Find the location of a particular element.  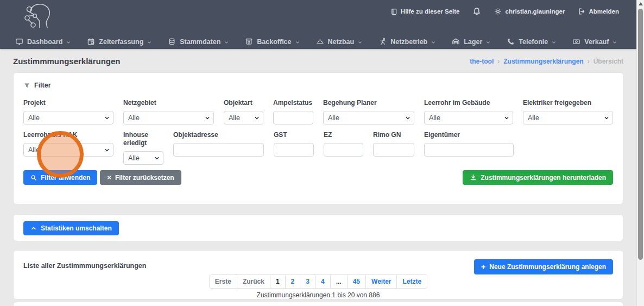

nav-label: Backoffice is located at coordinates (274, 42).